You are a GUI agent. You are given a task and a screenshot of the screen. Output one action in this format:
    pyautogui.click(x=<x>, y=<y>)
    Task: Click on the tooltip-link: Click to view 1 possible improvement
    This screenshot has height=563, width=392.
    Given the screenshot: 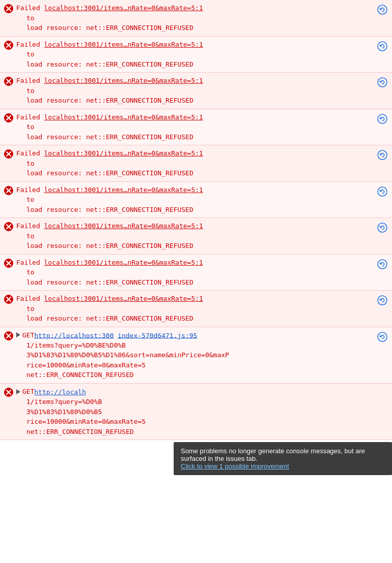 What is the action you would take?
    pyautogui.click(x=235, y=466)
    